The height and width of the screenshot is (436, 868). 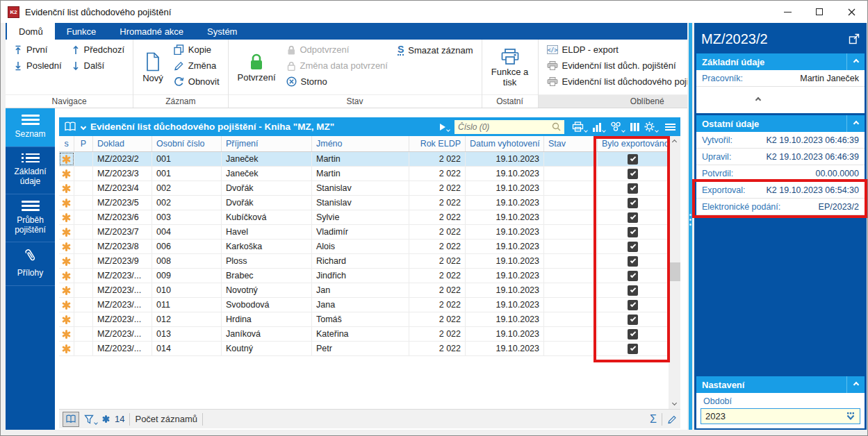 What do you see at coordinates (364, 276) in the screenshot?
I see `table-row: MZ/2023/...009BrabecJindřich2 02219.10.2…` at bounding box center [364, 276].